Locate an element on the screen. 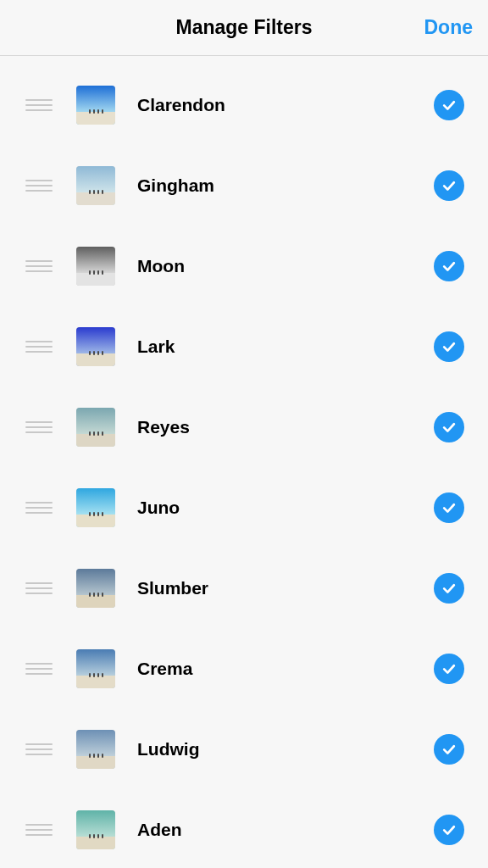  filter-row: Lark is located at coordinates (244, 346).